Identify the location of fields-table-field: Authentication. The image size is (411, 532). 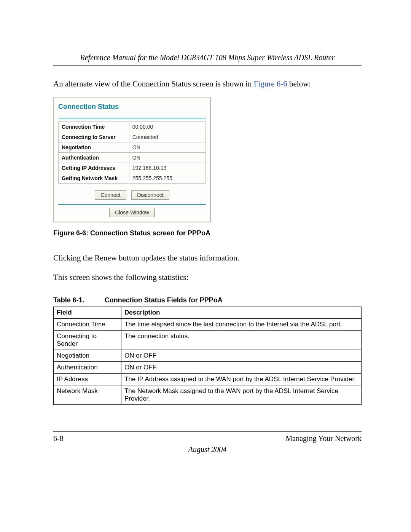
(88, 368).